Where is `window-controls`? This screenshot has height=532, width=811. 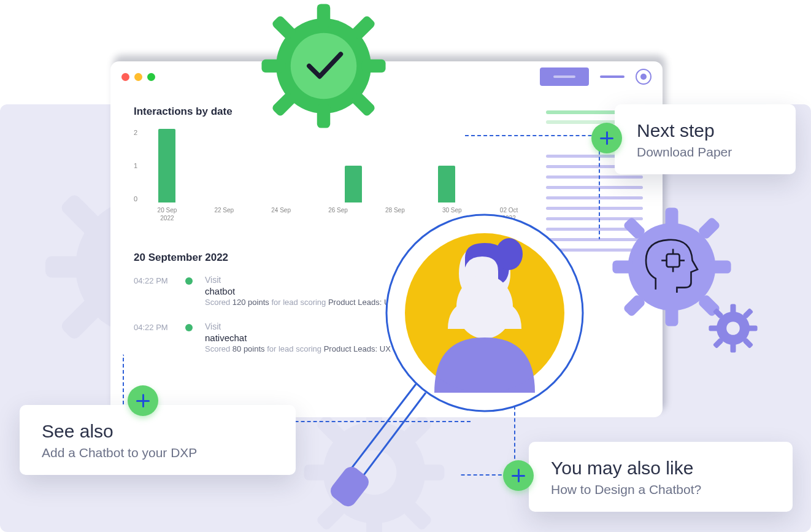 window-controls is located at coordinates (139, 77).